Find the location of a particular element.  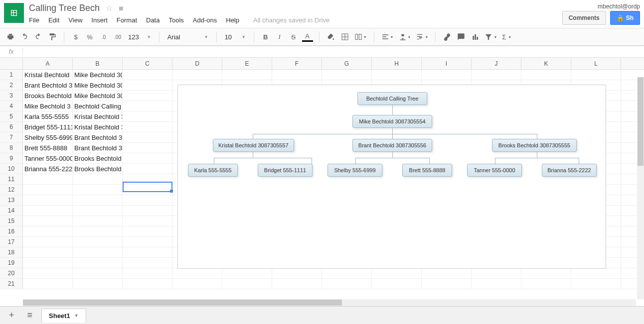

borders-button is located at coordinates (345, 37).